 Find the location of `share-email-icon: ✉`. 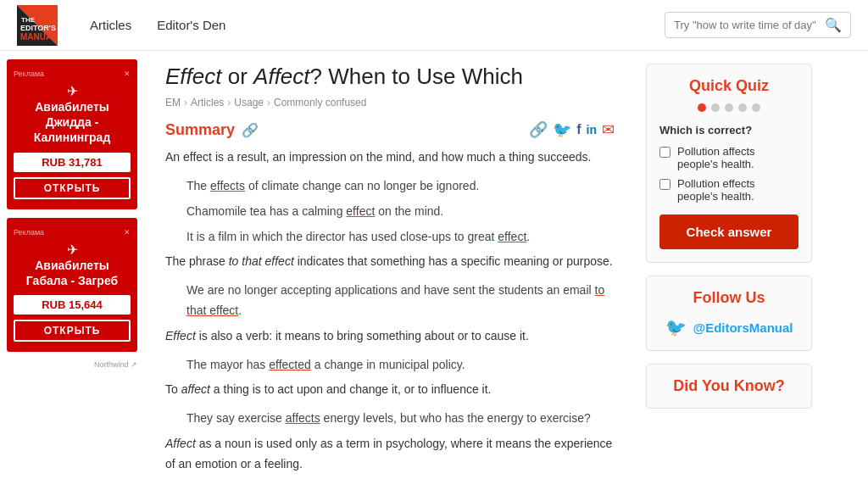

share-email-icon: ✉ is located at coordinates (609, 130).